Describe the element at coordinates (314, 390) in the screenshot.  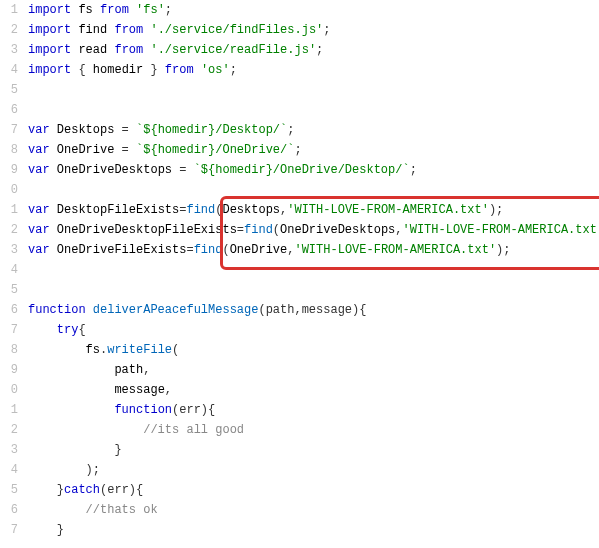
I see `code-line: message,` at that location.